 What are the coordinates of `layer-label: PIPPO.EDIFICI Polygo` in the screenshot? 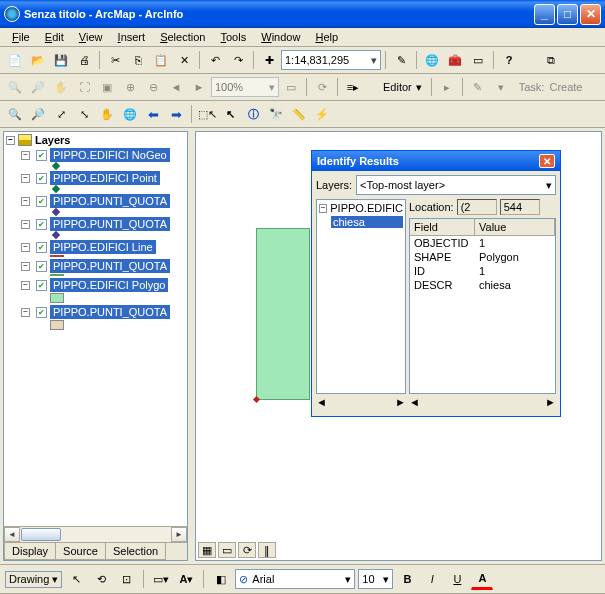 It's located at (109, 285).